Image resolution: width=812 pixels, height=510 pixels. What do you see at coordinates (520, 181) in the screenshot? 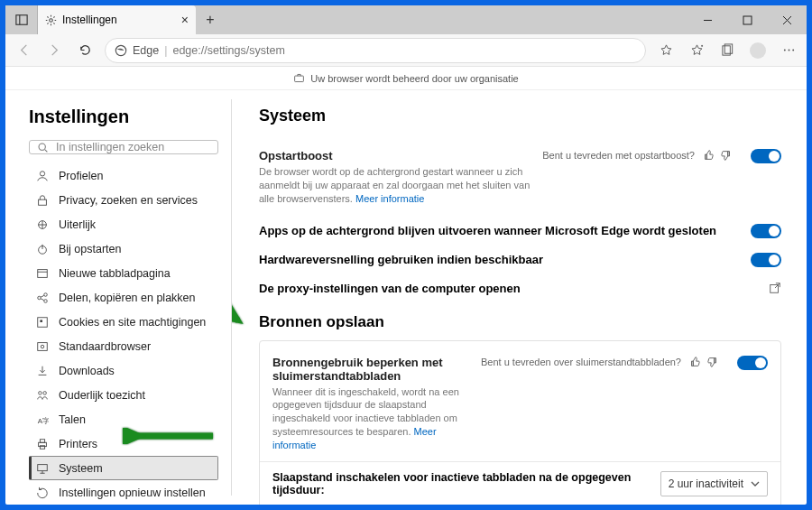
I see `setting-opstartboost: Opstartboost De browser wordt op de acht…` at bounding box center [520, 181].